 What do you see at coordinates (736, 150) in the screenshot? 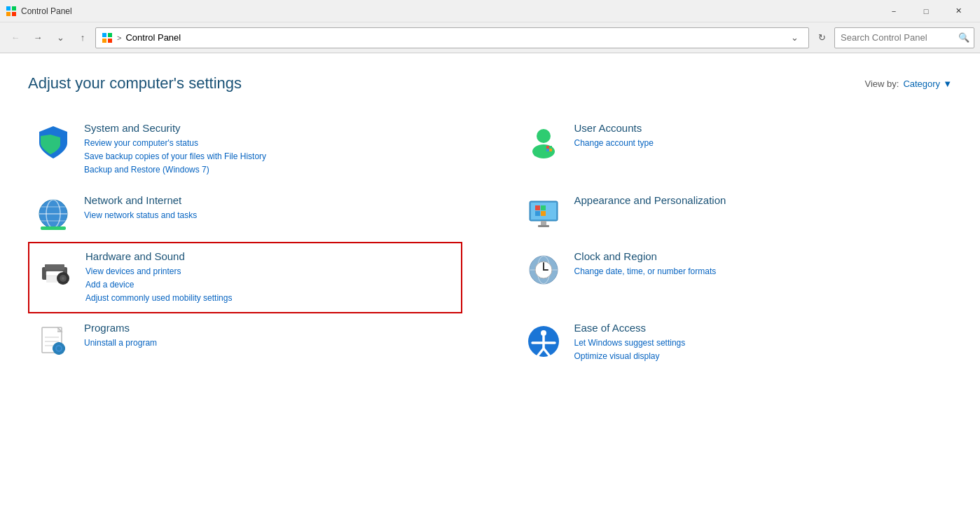
I see `category-user-accounts: User Accounts Change account type` at bounding box center [736, 150].